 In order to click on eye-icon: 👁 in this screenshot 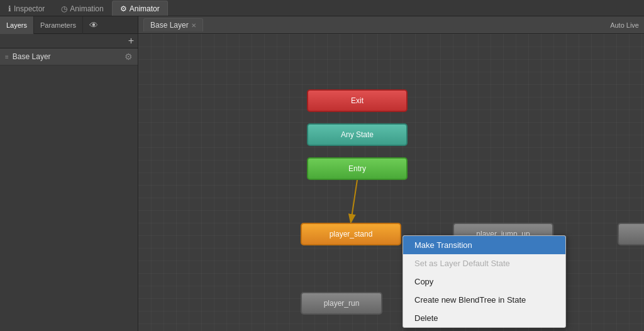, I will do `click(94, 25)`.